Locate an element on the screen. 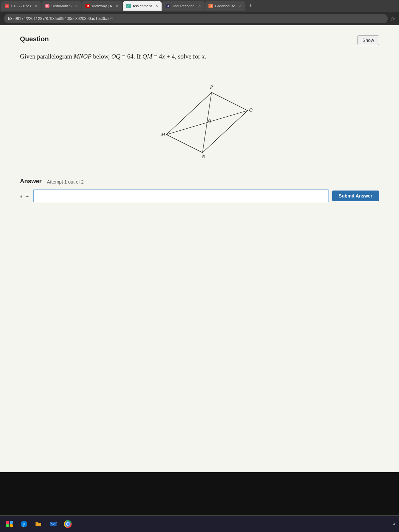  svg-text: O is located at coordinates (251, 110).